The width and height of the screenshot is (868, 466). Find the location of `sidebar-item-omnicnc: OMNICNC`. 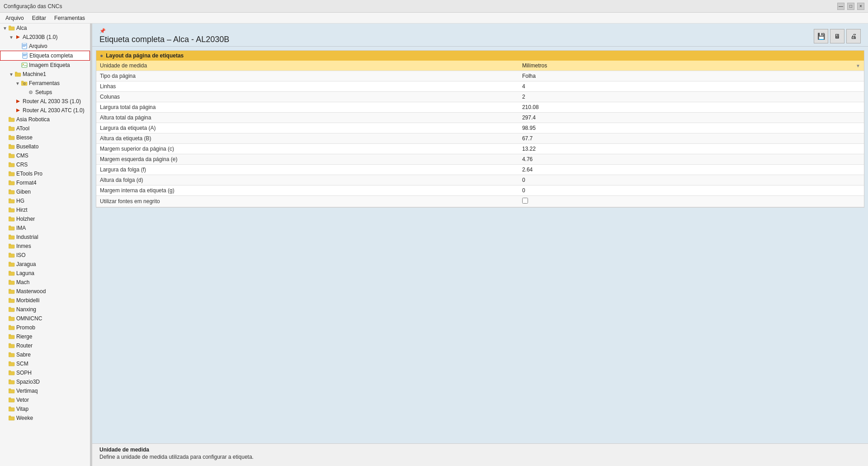

sidebar-item-omnicnc: OMNICNC is located at coordinates (45, 319).